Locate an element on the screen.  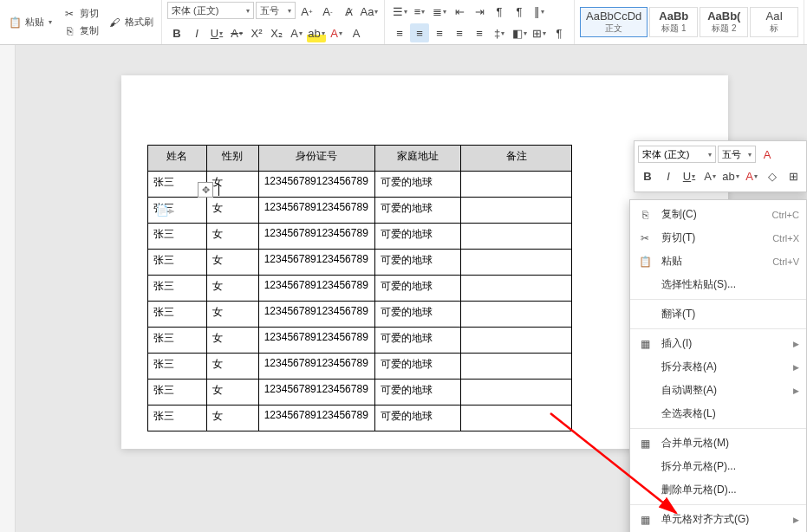
menu-item: 自动调整(A)▶ is located at coordinates (718, 390).